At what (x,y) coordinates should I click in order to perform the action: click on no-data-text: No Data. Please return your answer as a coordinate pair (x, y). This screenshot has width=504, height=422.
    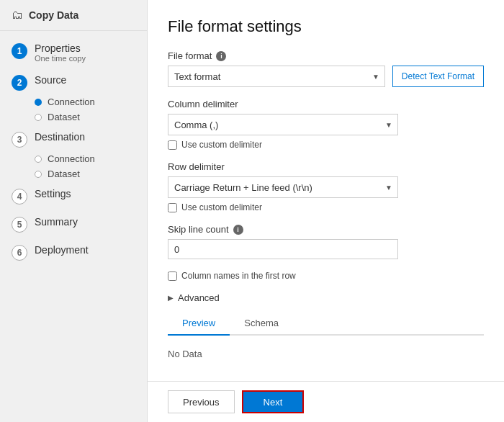
    Looking at the image, I should click on (325, 354).